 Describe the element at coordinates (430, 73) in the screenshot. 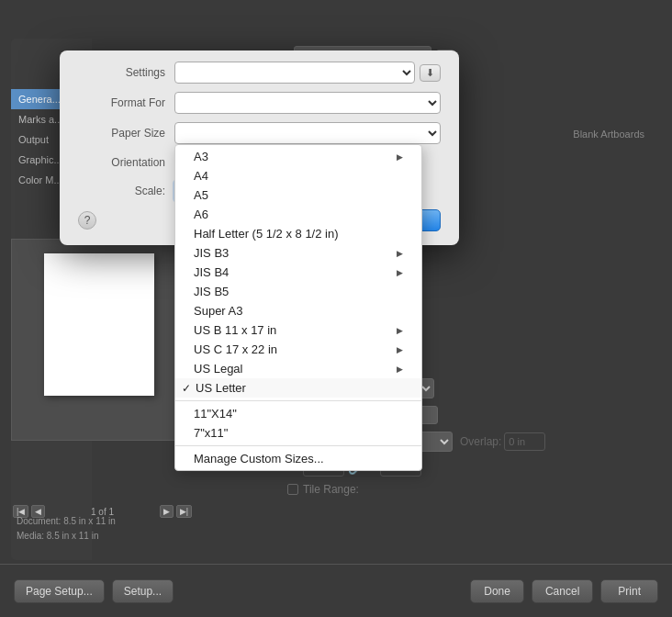

I see `dialog-settings-icon: ⬇` at that location.